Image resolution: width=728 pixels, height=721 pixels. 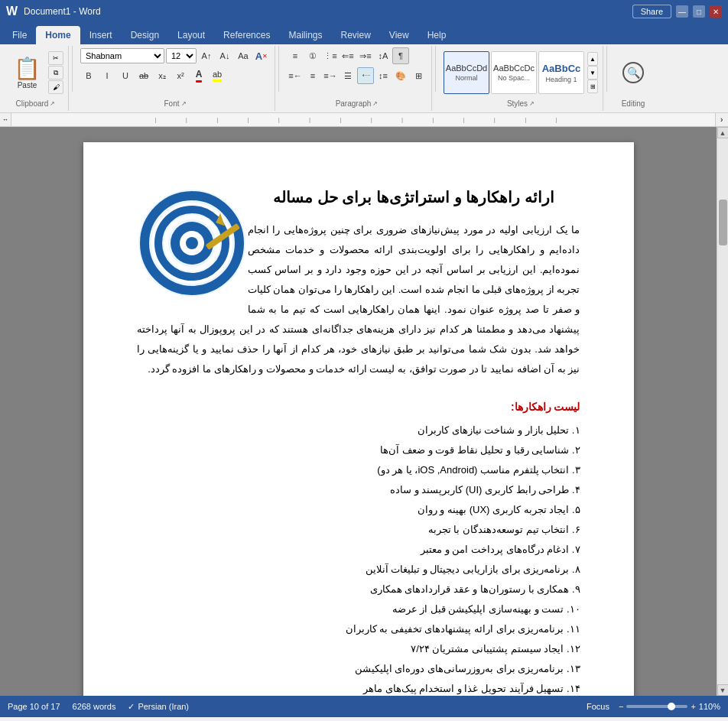 What do you see at coordinates (399, 35) in the screenshot?
I see `tab-view: View` at bounding box center [399, 35].